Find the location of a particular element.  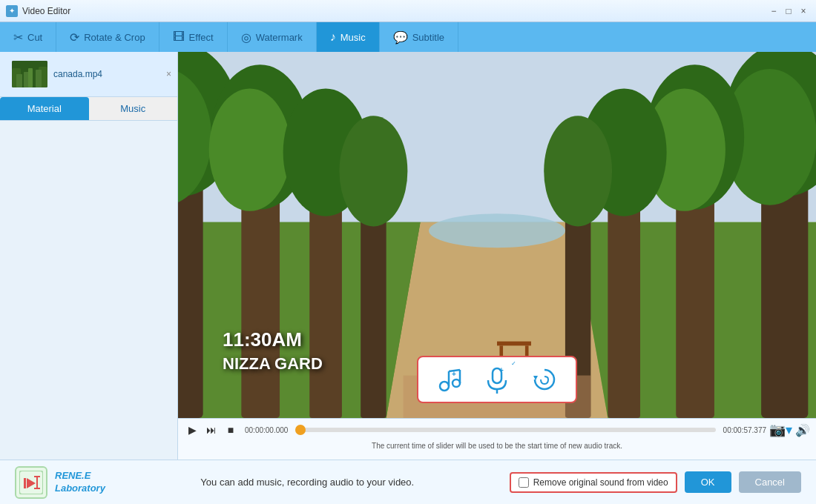

bottom-actions: Remove original sound from video OK Canc… is located at coordinates (656, 482).